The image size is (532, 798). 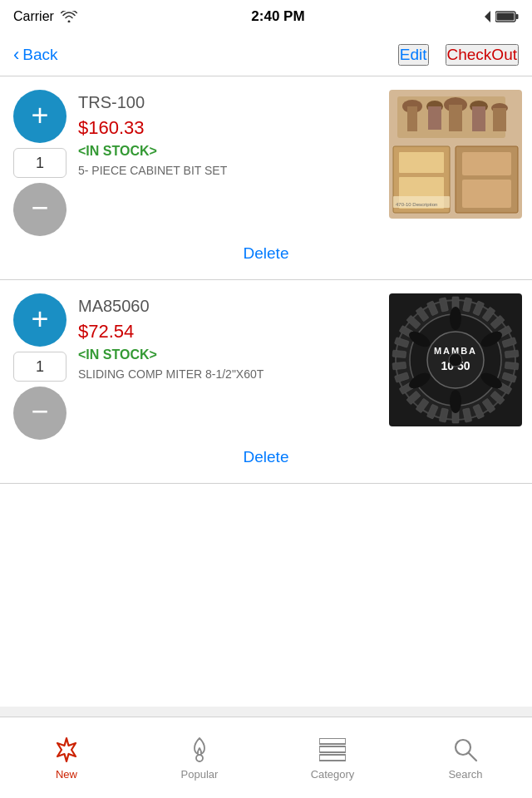 I want to click on cabinet-bit-set-image: 470-10 Description, so click(x=456, y=155).